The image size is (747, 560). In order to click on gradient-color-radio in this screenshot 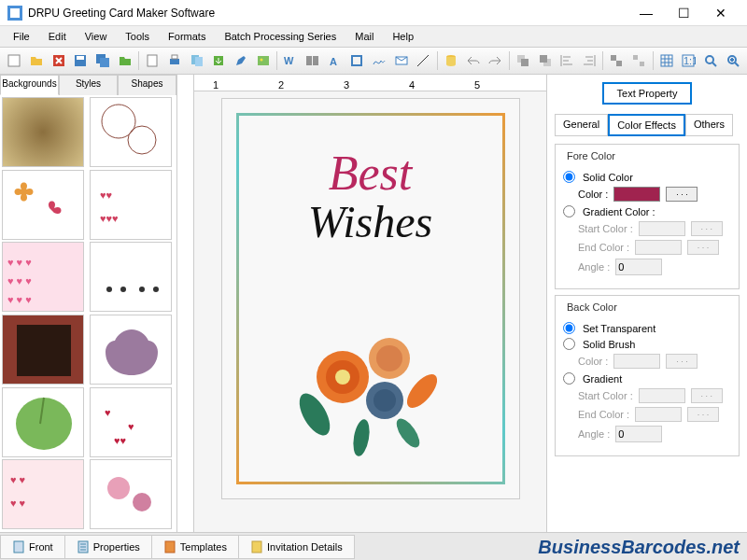, I will do `click(570, 211)`.